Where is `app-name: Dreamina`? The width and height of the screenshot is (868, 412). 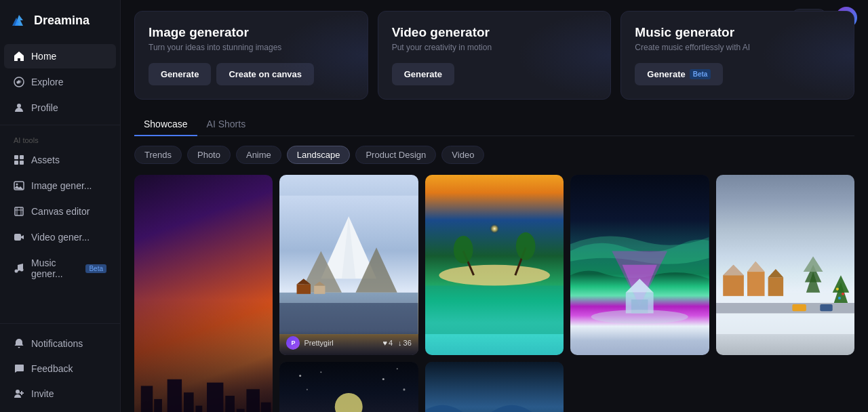
app-name: Dreamina is located at coordinates (62, 20).